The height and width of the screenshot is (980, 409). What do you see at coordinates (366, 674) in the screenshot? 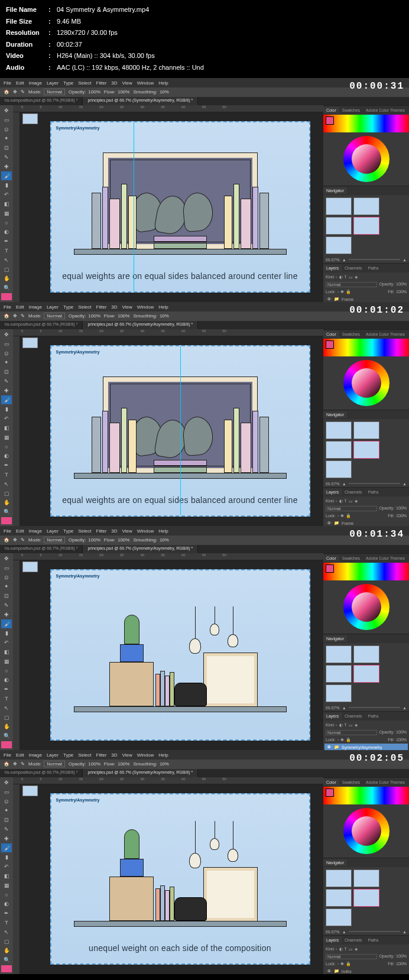
I see `nav-thumb-active` at bounding box center [366, 674].